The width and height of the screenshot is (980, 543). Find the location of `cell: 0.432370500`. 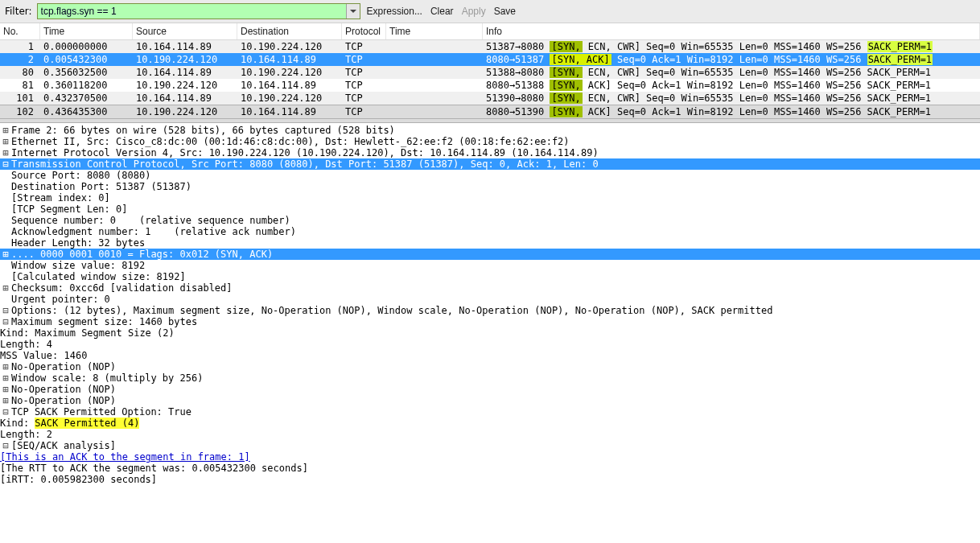

cell: 0.432370500 is located at coordinates (87, 98).